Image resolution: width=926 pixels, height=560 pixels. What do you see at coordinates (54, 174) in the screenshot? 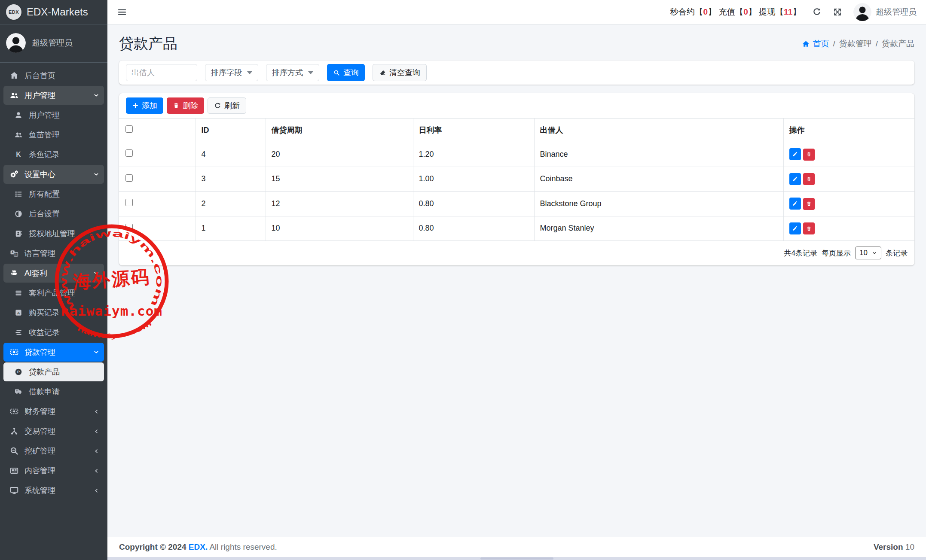
I see `sidebar-item-settings-group: 设置中心` at bounding box center [54, 174].